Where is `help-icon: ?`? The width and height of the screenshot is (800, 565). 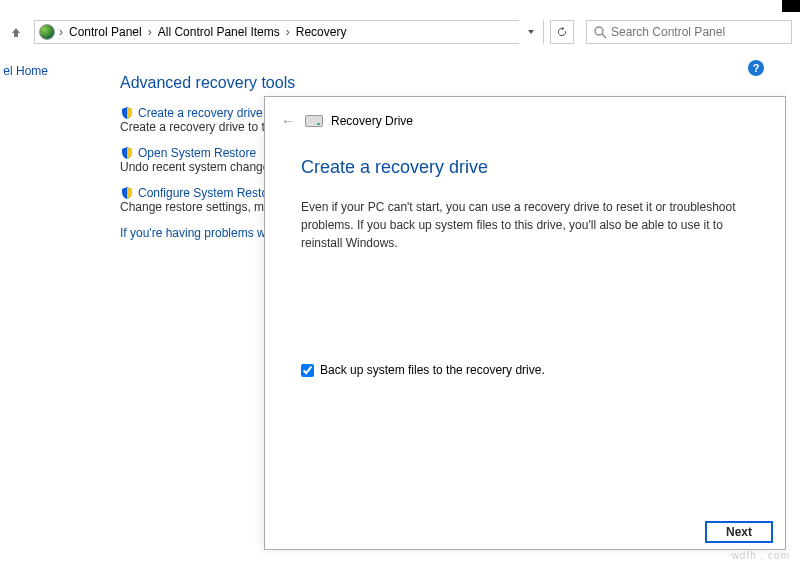 help-icon: ? is located at coordinates (756, 68).